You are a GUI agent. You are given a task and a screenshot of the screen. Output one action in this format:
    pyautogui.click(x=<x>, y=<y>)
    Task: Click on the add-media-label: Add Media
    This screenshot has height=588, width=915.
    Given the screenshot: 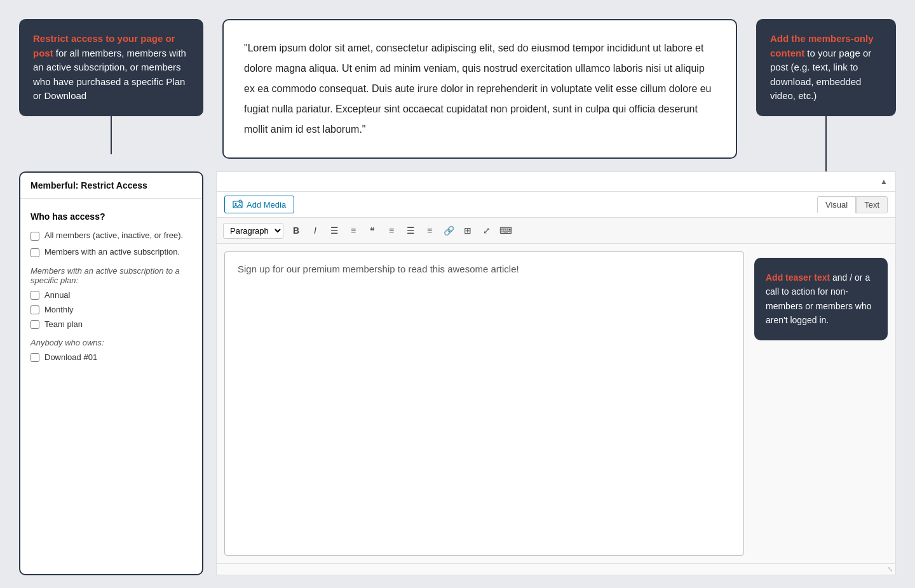 What is the action you would take?
    pyautogui.click(x=266, y=204)
    